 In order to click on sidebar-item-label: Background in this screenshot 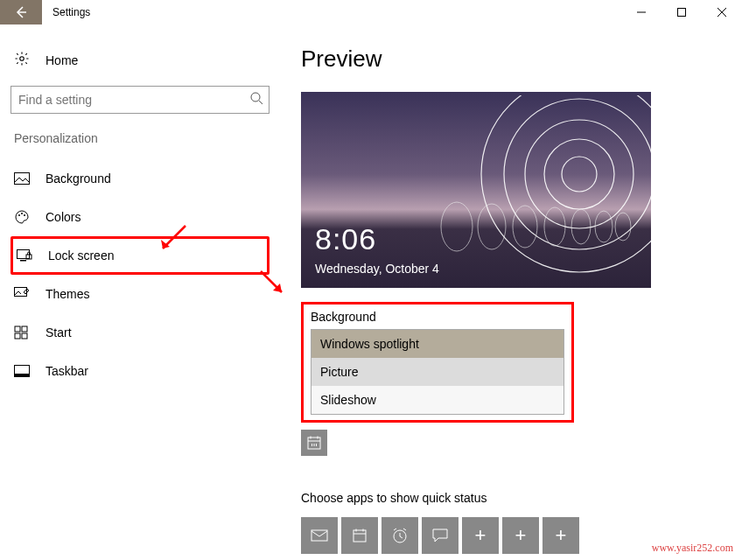, I will do `click(79, 178)`.